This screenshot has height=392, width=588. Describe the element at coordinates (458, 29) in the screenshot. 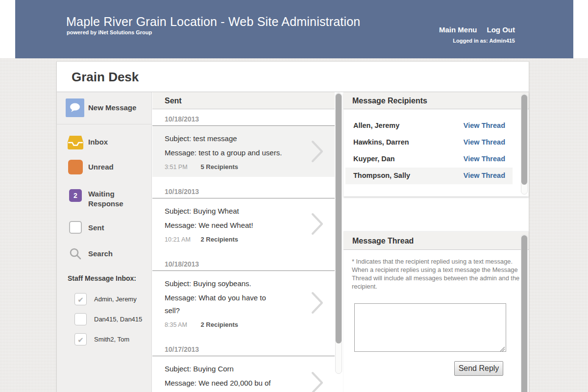

I see `main-menu-link: Main Menu` at that location.